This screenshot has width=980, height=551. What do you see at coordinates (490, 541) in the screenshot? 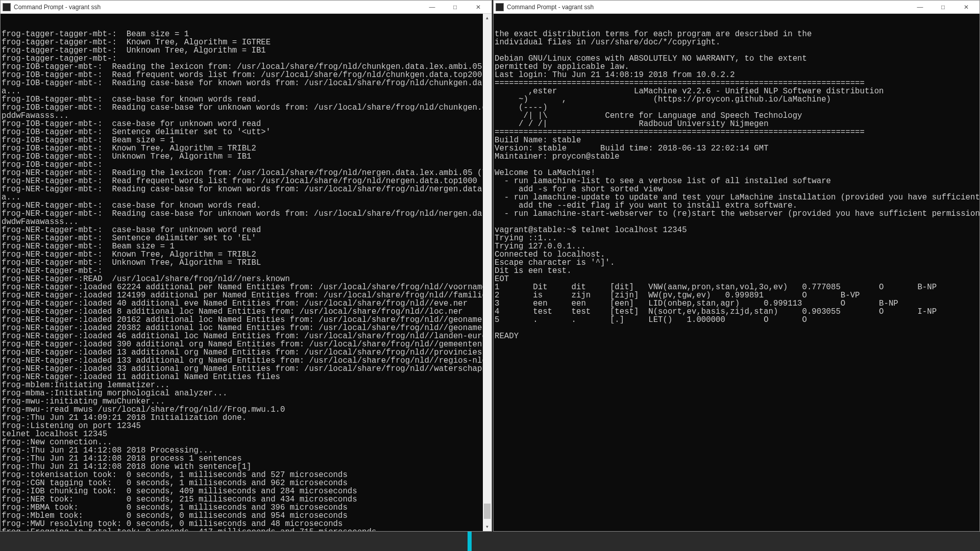
I see `taskbar` at bounding box center [490, 541].